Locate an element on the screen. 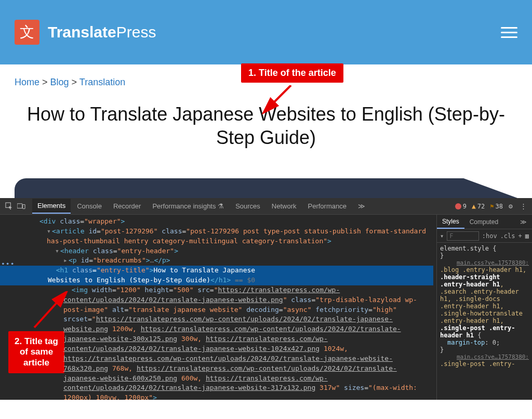 Image resolution: width=532 pixels, height=419 pixels. info-icon: ⚑ is located at coordinates (491, 206).